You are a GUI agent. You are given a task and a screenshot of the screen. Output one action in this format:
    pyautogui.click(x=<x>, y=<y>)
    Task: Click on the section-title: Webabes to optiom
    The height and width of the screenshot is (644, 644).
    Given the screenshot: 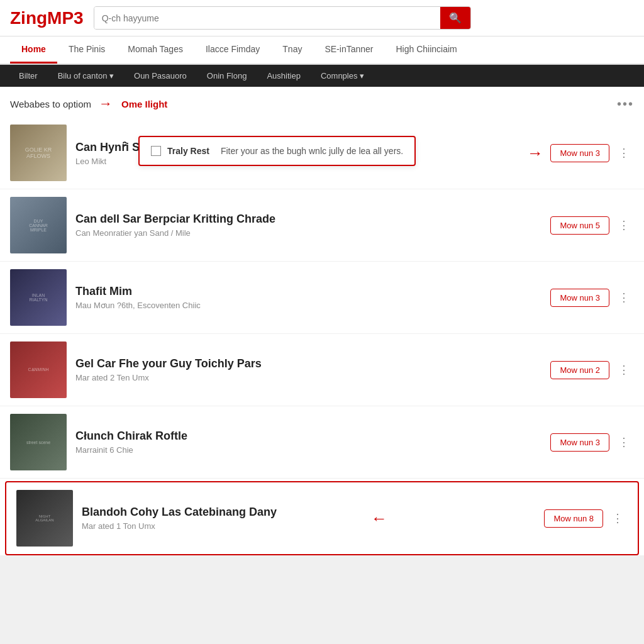 What is the action you would take?
    pyautogui.click(x=50, y=104)
    